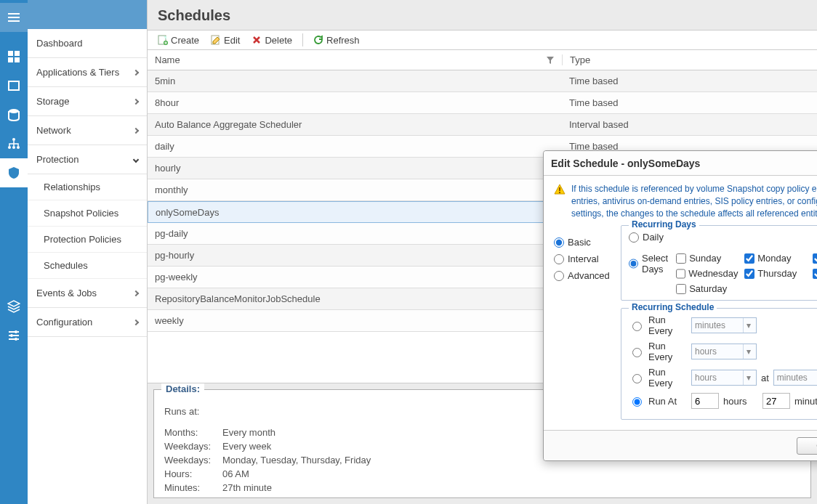 The image size is (817, 504). What do you see at coordinates (14, 144) in the screenshot?
I see `rail-network-icon` at bounding box center [14, 144].